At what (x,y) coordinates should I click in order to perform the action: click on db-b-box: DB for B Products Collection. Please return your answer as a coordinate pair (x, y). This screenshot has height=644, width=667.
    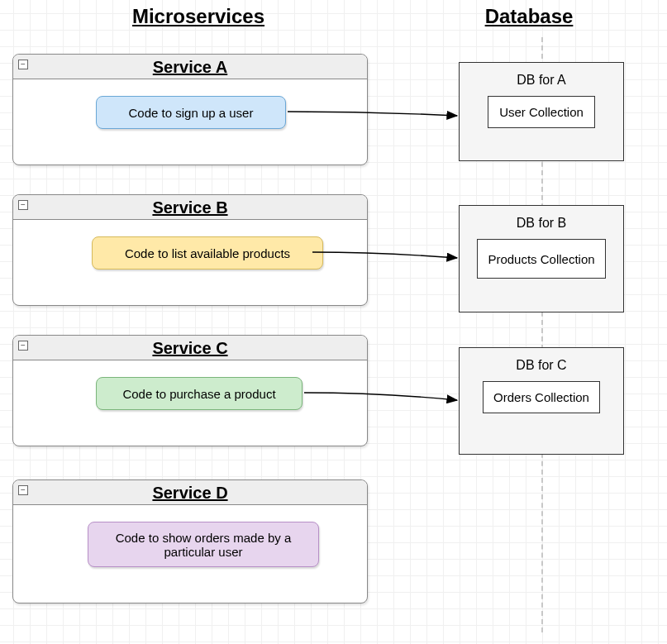
    Looking at the image, I should click on (541, 259).